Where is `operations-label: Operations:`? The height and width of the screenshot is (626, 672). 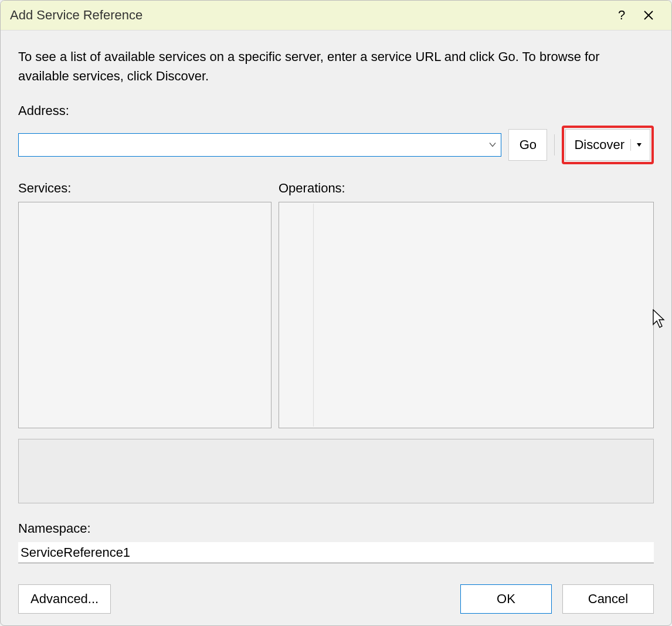
operations-label: Operations: is located at coordinates (466, 188).